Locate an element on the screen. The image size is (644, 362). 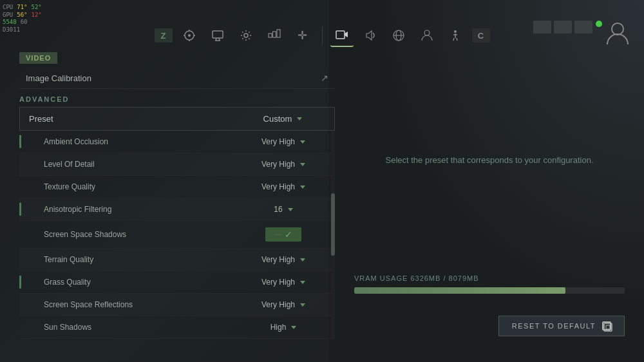
setting-row-4: Screen Space Shadows—✓ is located at coordinates (177, 234).